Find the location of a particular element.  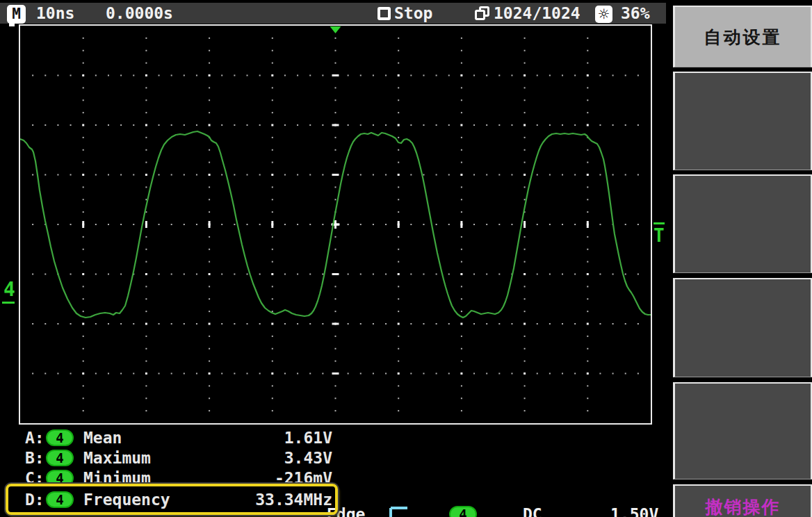

measurement-slot-id: A: is located at coordinates (35, 438).